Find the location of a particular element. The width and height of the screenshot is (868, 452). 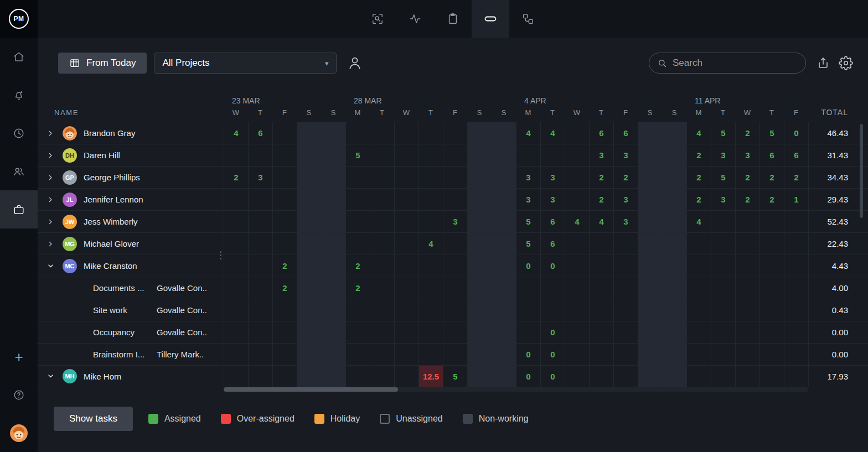

app-logo: PM is located at coordinates (19, 19).